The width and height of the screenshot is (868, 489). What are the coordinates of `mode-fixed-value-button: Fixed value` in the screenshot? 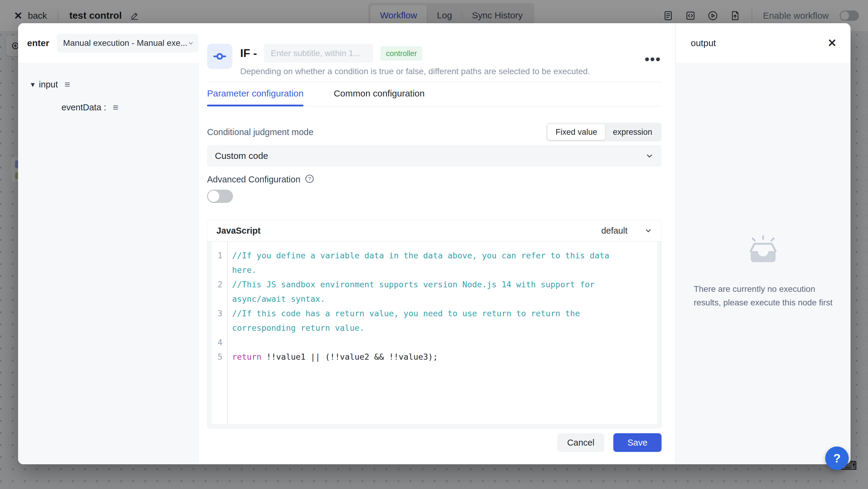 It's located at (576, 132).